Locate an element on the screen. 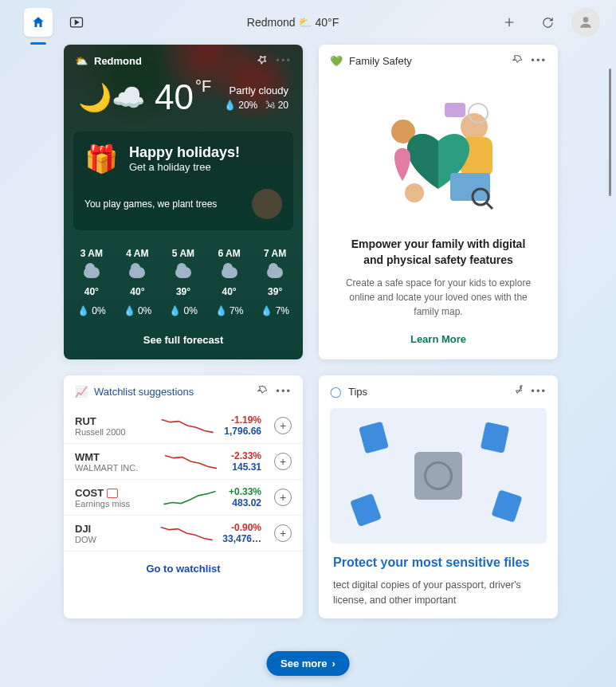 The width and height of the screenshot is (616, 687). tips-widget: ◯ Tips ••• Protect your most sensitive f… is located at coordinates (438, 497).